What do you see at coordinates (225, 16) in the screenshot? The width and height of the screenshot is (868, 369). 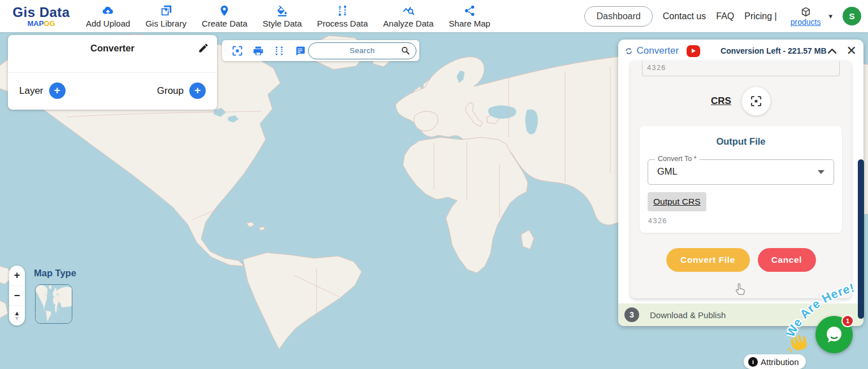 I see `menu-create-data: Create Data` at bounding box center [225, 16].